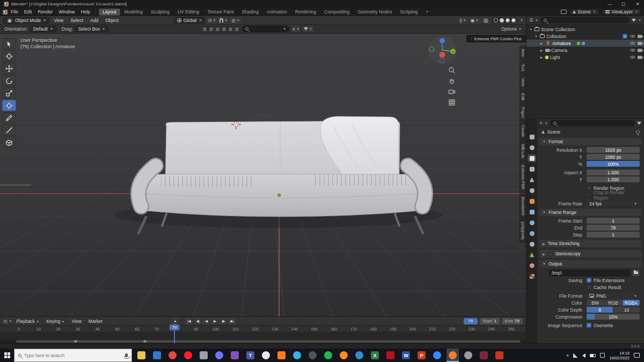  Describe the element at coordinates (541, 123) in the screenshot. I see `properties-editor-icon: ≡` at that location.